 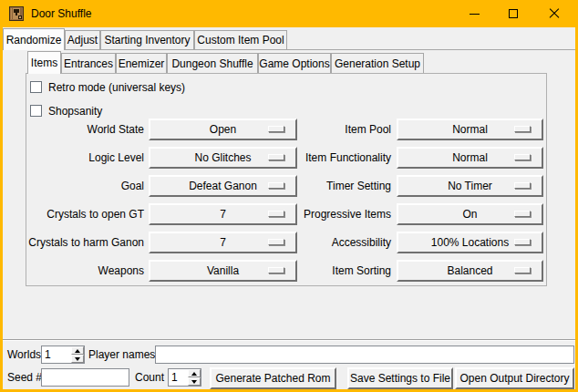 What do you see at coordinates (365, 355) in the screenshot?
I see `player-names-input` at bounding box center [365, 355].